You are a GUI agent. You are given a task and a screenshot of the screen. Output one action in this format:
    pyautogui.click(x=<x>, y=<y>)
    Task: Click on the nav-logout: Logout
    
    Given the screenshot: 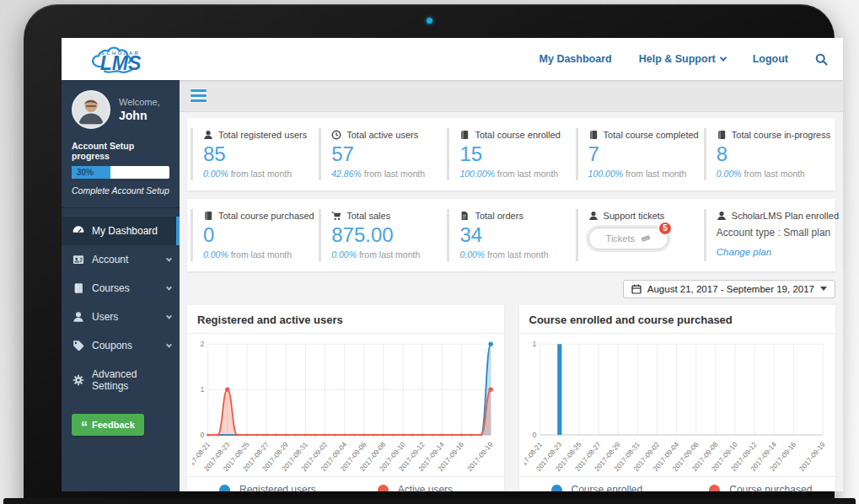 What is the action you would take?
    pyautogui.click(x=770, y=59)
    